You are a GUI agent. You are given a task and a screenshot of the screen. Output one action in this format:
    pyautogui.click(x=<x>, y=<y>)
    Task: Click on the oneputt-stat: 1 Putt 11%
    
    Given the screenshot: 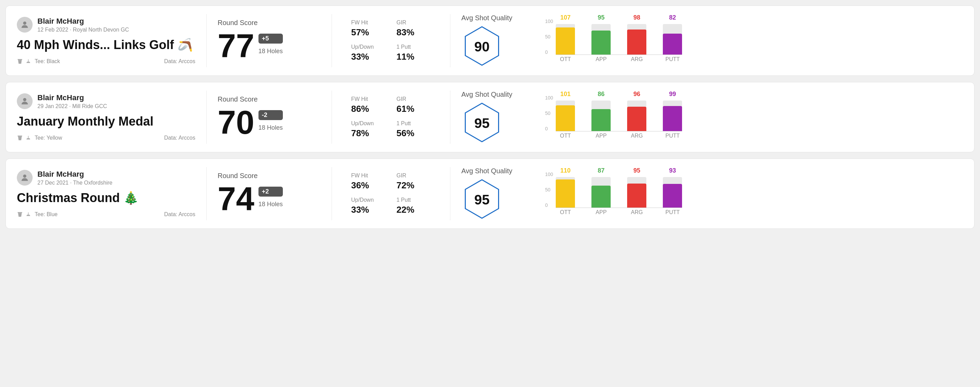 What is the action you would take?
    pyautogui.click(x=414, y=53)
    